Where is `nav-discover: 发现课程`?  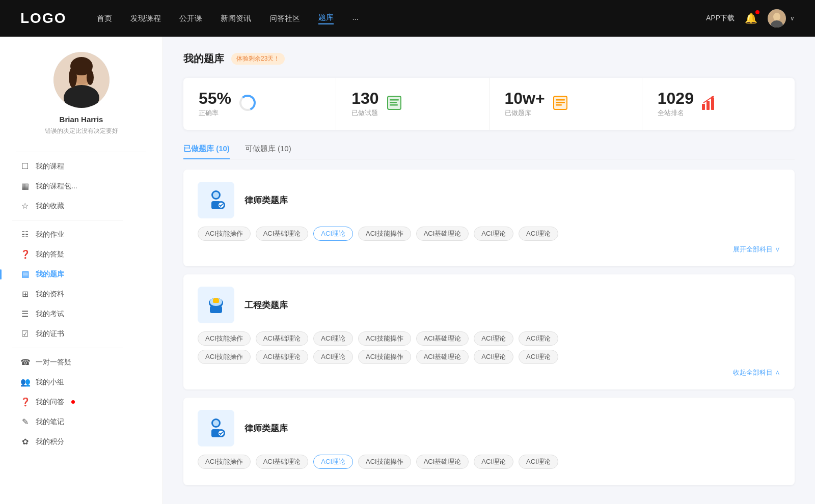
nav-discover: 发现课程 is located at coordinates (146, 18).